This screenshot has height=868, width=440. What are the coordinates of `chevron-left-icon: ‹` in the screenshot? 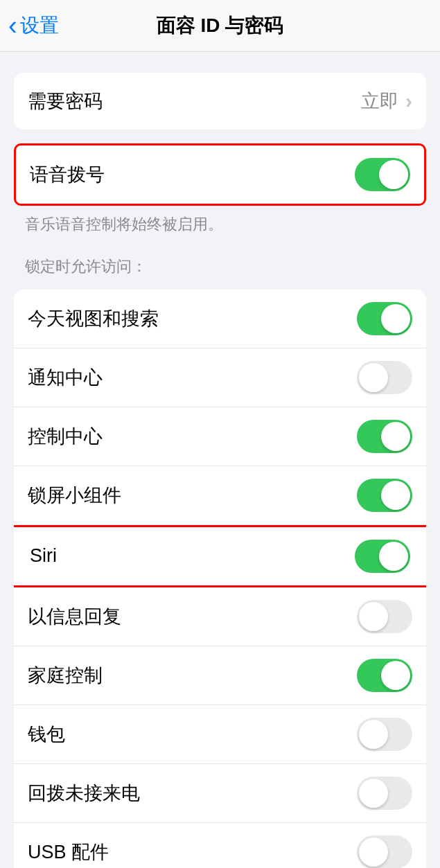 It's located at (12, 26).